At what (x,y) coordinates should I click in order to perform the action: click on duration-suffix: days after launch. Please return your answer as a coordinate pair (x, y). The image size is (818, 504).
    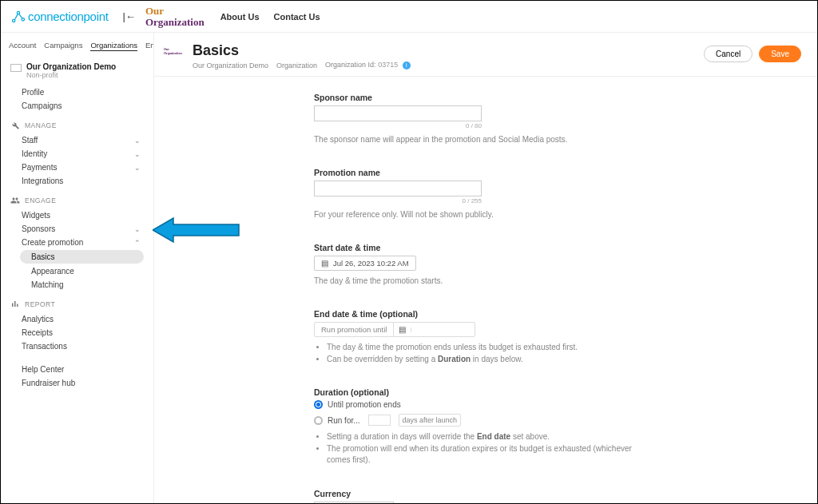
    Looking at the image, I should click on (430, 420).